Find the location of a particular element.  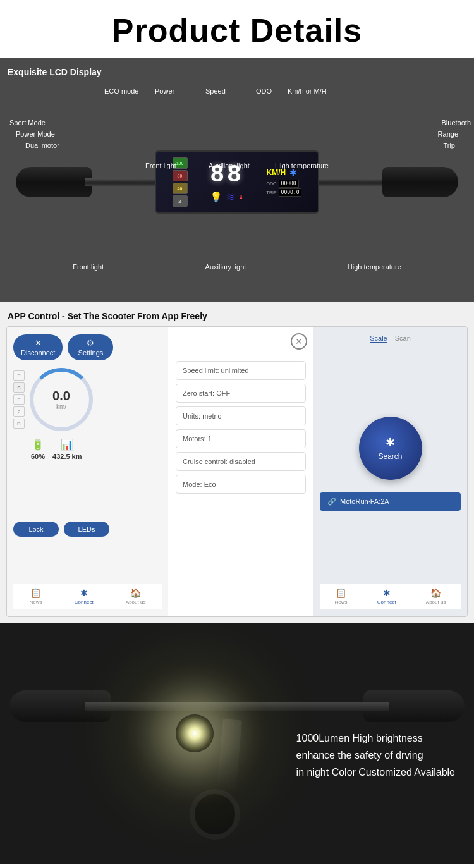

nav-about-label-right: About us is located at coordinates (436, 602).